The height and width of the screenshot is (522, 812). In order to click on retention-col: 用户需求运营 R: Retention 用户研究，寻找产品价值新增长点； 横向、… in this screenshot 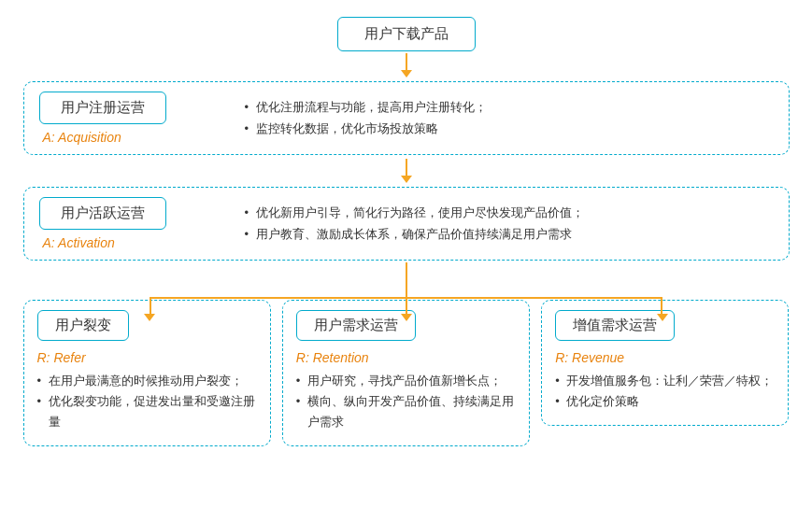, I will do `click(406, 374)`.